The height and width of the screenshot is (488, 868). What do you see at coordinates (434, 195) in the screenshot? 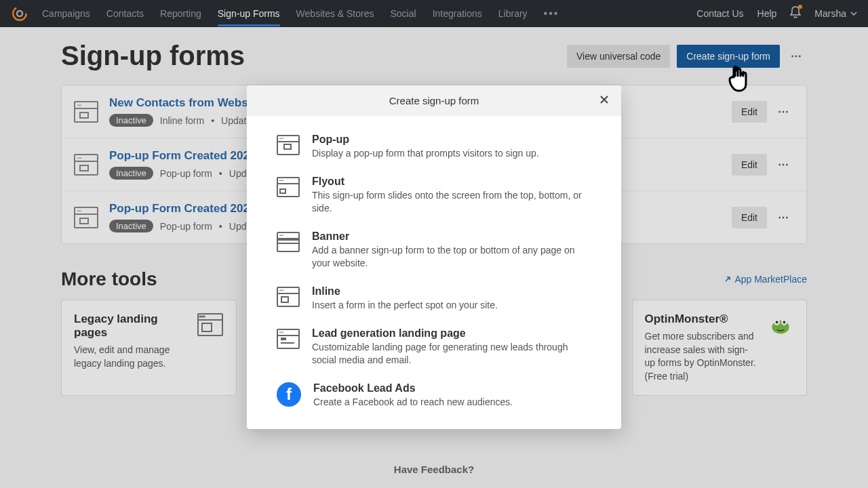
I see `option-flyout: ••• Flyout This sign-up form slides onto…` at bounding box center [434, 195].